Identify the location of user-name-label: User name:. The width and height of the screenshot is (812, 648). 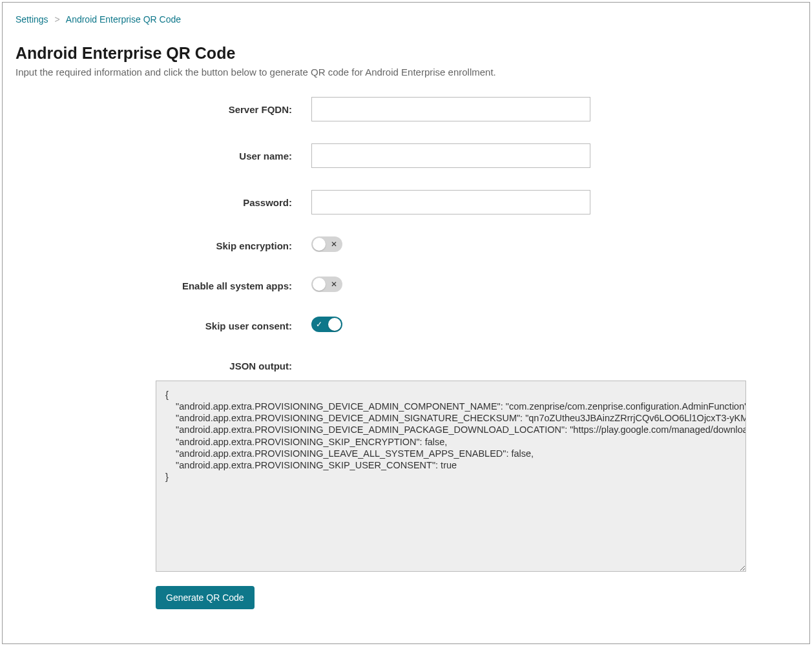
(163, 156).